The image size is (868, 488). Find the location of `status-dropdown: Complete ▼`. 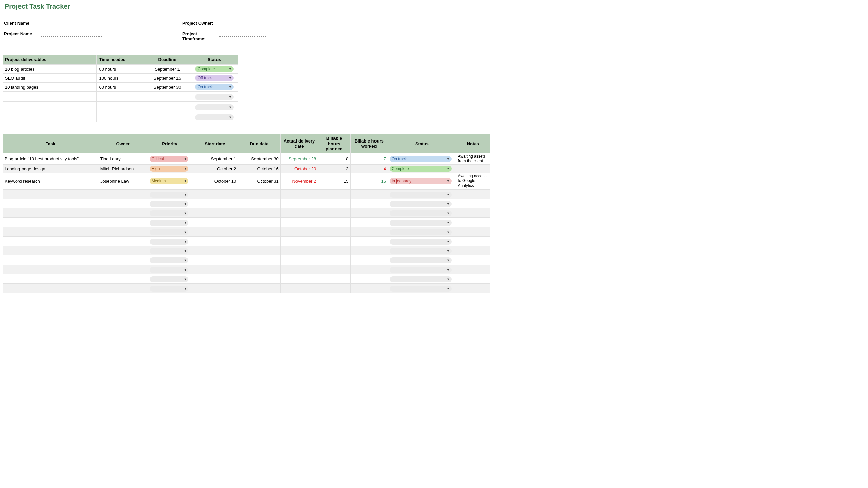

status-dropdown: Complete ▼ is located at coordinates (214, 69).